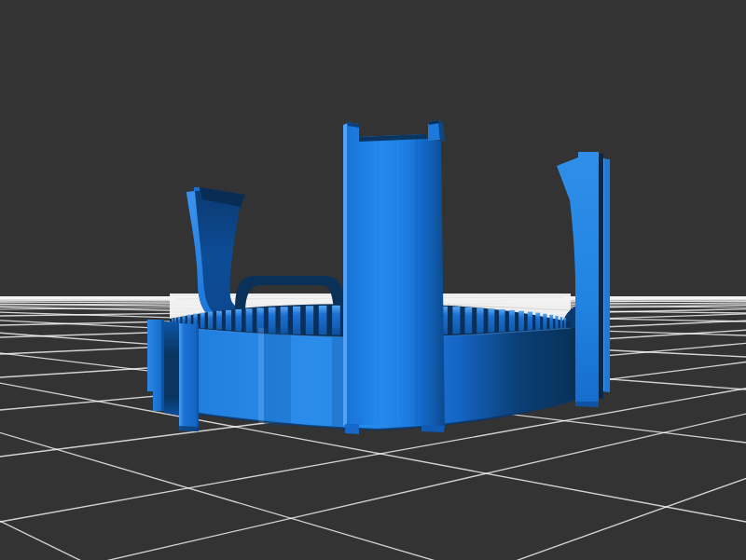 This screenshot has height=560, width=746. What do you see at coordinates (188, 377) in the screenshot?
I see `band-outer-rib` at bounding box center [188, 377].